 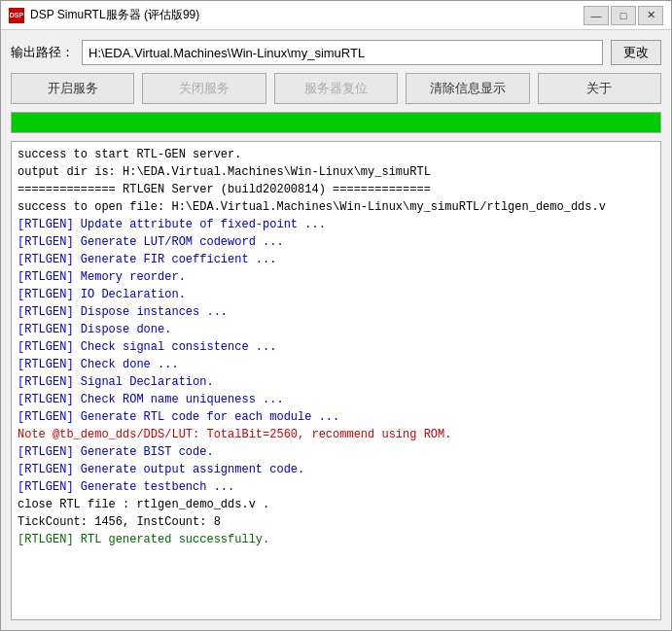 I want to click on about-button: 关于, so click(x=599, y=88).